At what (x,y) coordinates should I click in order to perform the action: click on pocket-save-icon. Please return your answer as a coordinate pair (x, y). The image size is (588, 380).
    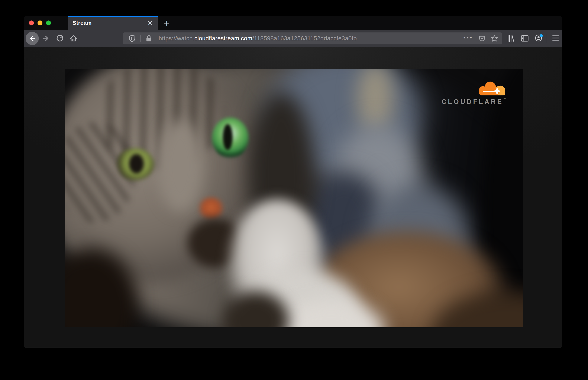
    Looking at the image, I should click on (482, 38).